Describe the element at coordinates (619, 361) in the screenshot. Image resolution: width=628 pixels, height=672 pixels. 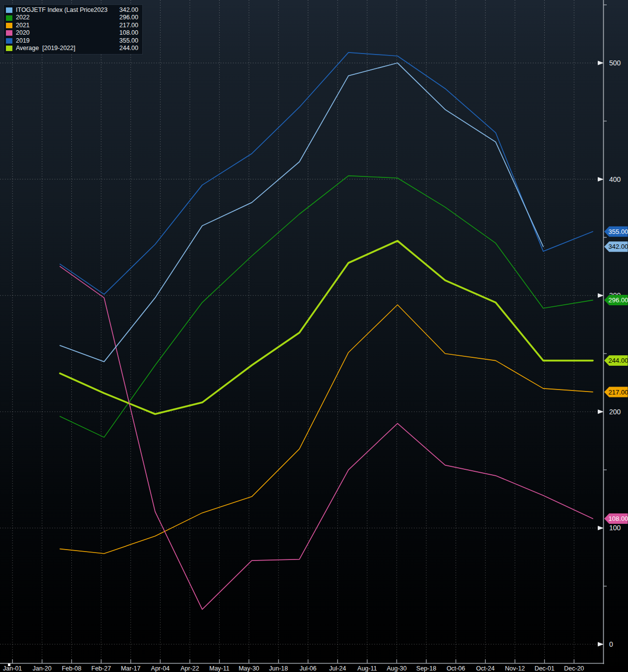
I see `price-badge-value: 244.00` at that location.